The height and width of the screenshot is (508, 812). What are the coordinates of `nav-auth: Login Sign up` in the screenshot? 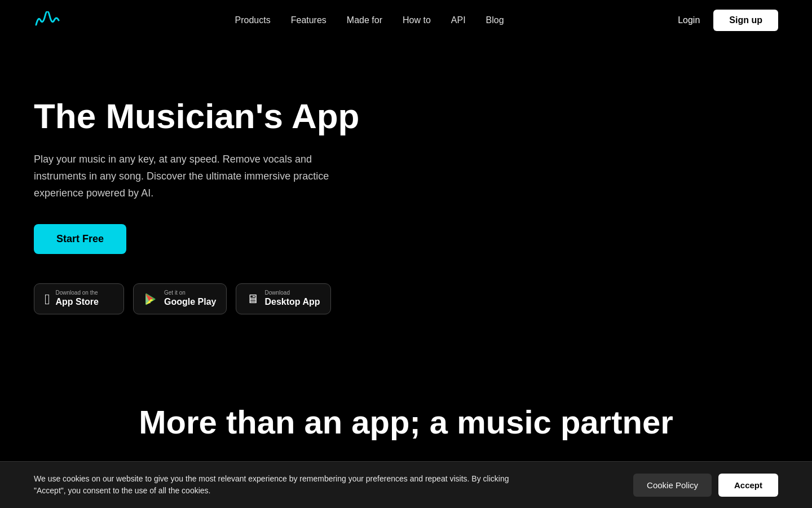 It's located at (728, 20).